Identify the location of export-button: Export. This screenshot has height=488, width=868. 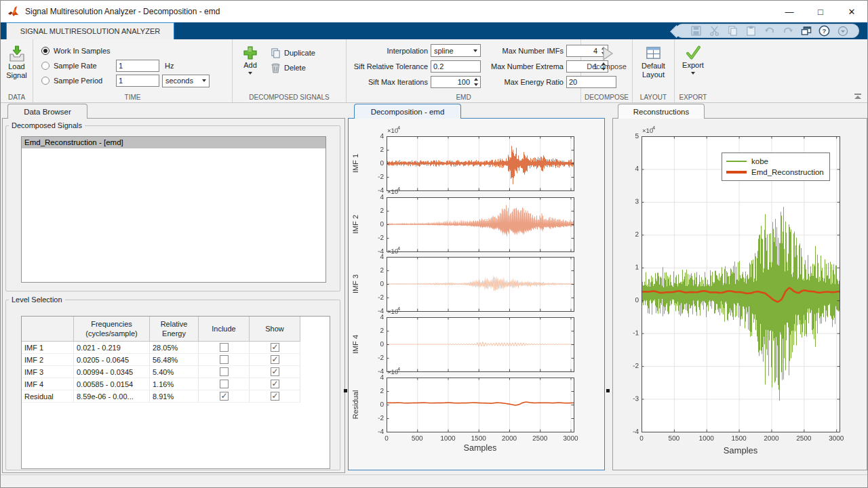
(693, 60).